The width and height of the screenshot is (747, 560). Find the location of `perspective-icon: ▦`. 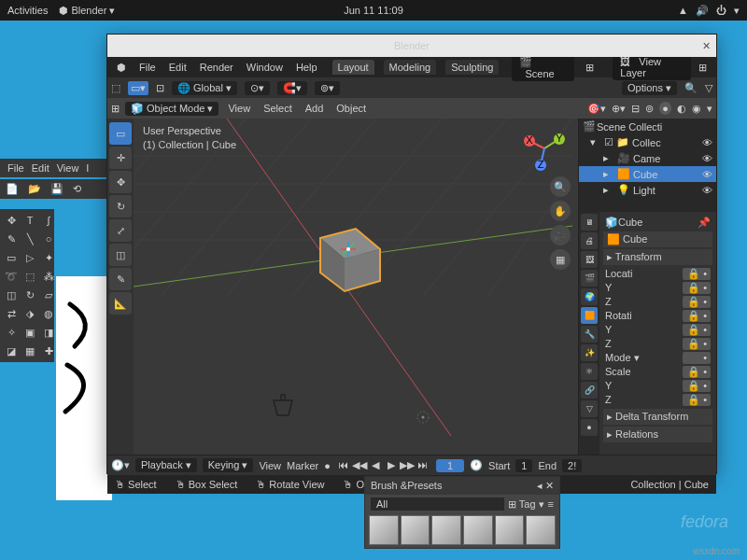

perspective-icon: ▦ is located at coordinates (560, 259).